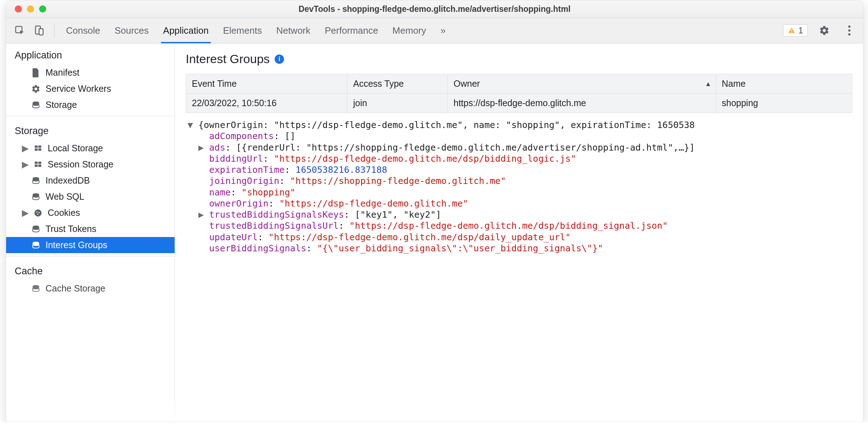  Describe the element at coordinates (435, 9) in the screenshot. I see `window-title: DevTools - shopping-fledge-demo.glitch.m…` at that location.